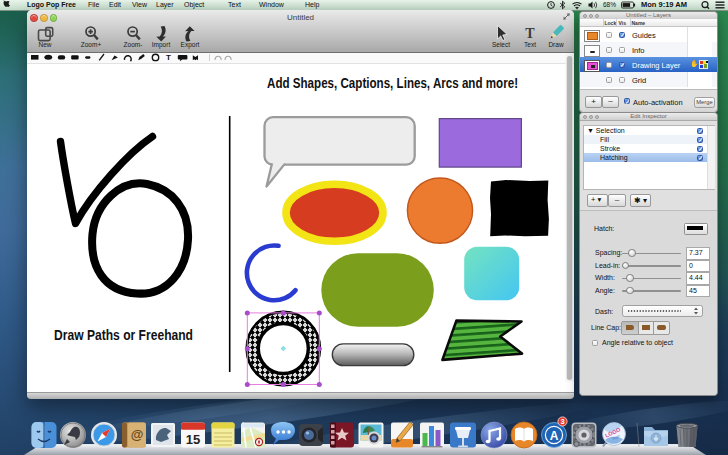 The image size is (728, 455). Describe the element at coordinates (193, 440) in the screenshot. I see `svg-text: 15` at that location.